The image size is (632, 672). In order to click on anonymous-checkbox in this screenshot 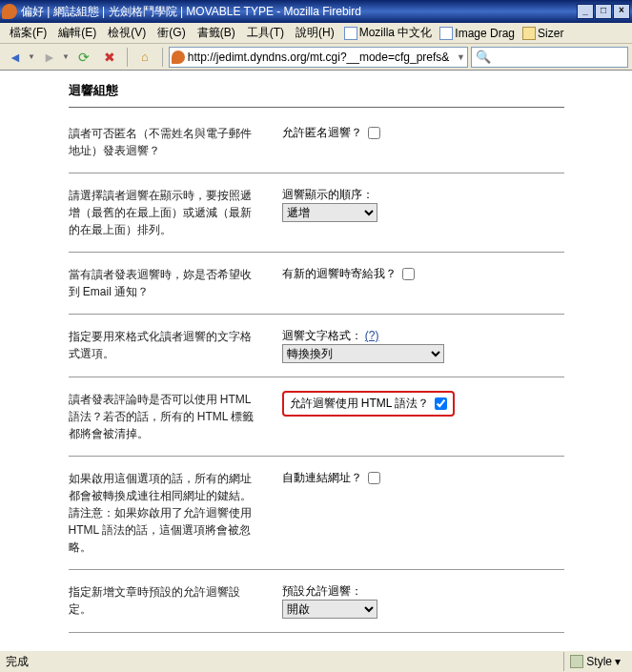, I will do `click(374, 133)`.